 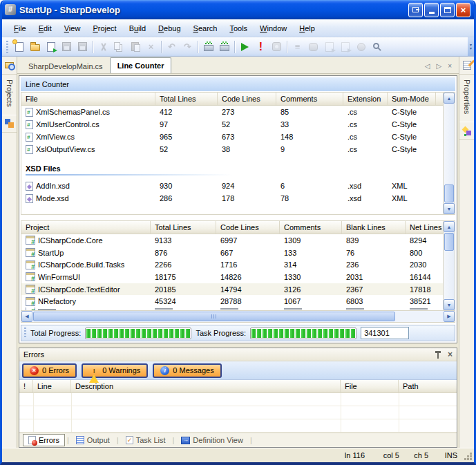 What do you see at coordinates (297, 47) in the screenshot?
I see `bookmark-list-button: ≡` at bounding box center [297, 47].